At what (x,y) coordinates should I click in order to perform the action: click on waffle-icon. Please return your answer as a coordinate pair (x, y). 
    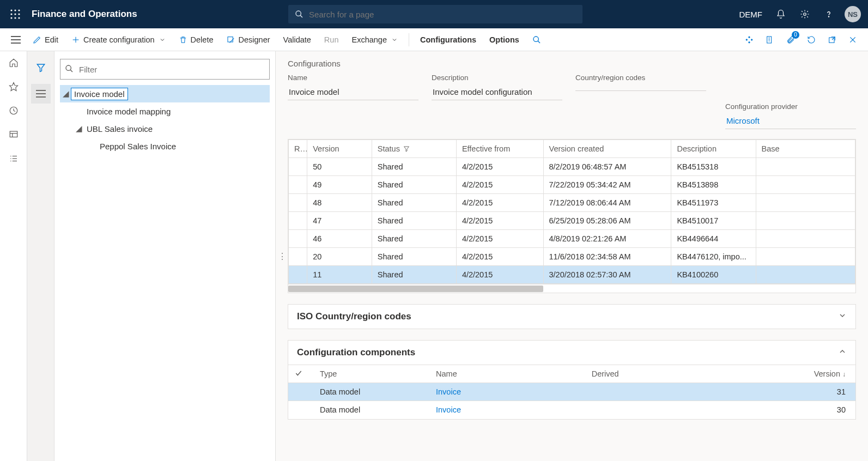
    Looking at the image, I should click on (15, 14).